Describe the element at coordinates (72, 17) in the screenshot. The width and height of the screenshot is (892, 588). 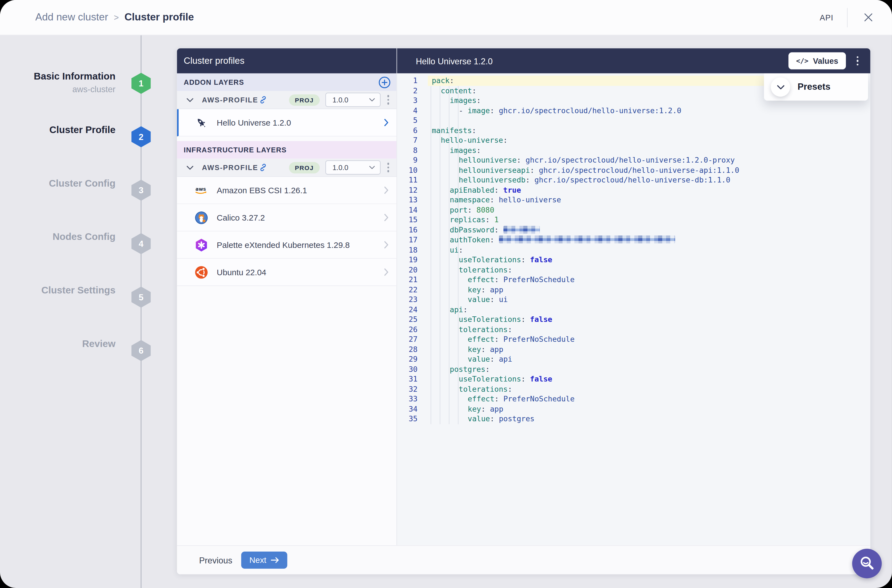
I see `breadcrumb-add-new-cluster: Add new cluster` at that location.